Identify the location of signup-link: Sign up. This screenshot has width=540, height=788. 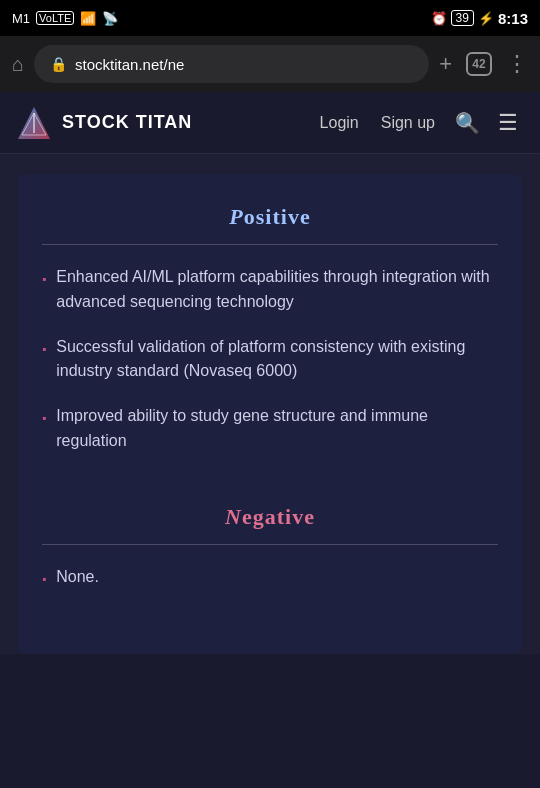
(408, 123).